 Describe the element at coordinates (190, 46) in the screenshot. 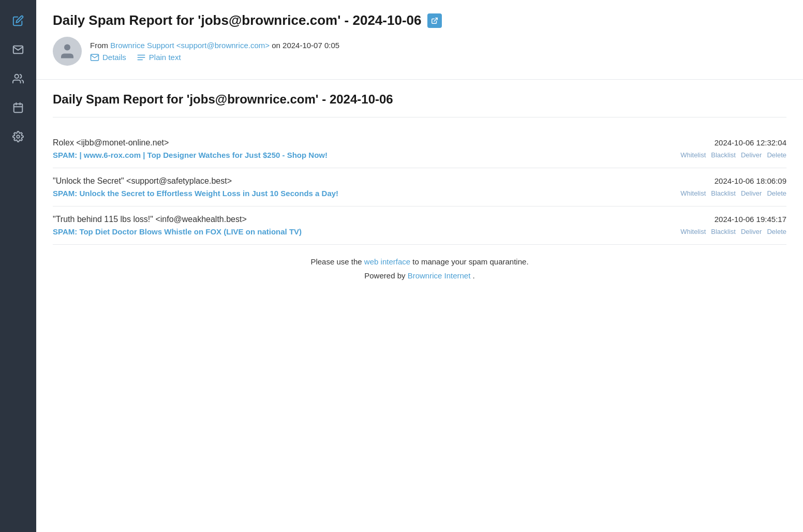

I see `sender-email-link: Brownrice Support <support@brownrice.com…` at that location.